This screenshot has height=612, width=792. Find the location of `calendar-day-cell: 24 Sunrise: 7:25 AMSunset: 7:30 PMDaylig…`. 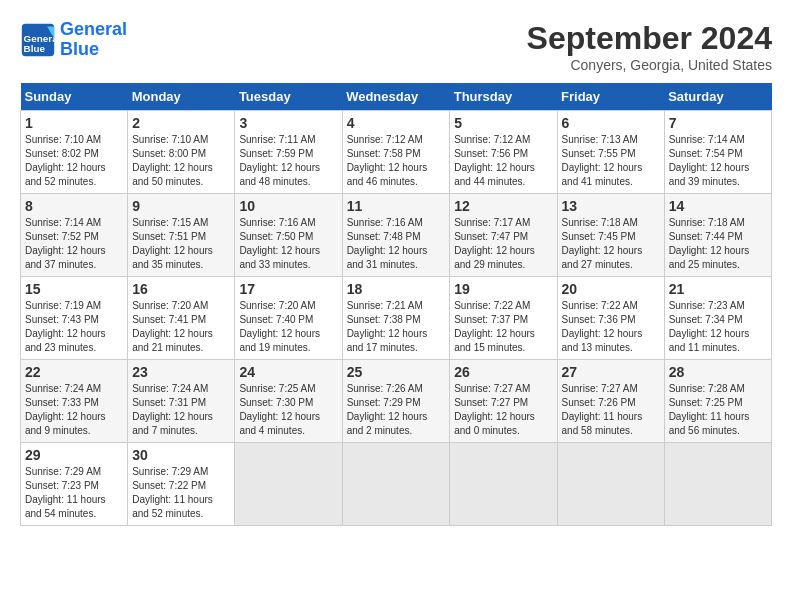

calendar-day-cell: 24 Sunrise: 7:25 AMSunset: 7:30 PMDaylig… is located at coordinates (288, 402).